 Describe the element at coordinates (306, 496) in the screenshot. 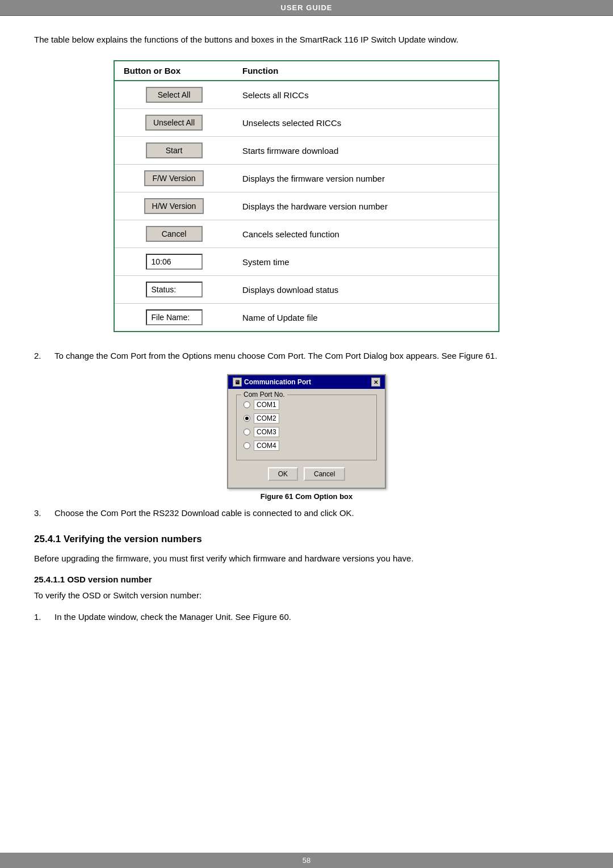

I see `figure-caption: Figure 61 Com Option box` at that location.